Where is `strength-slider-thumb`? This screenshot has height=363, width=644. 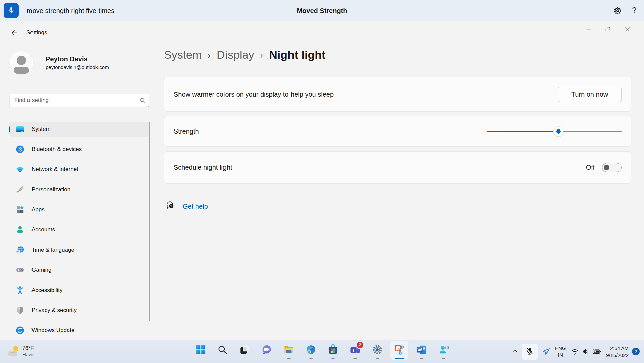
strength-slider-thumb is located at coordinates (558, 132).